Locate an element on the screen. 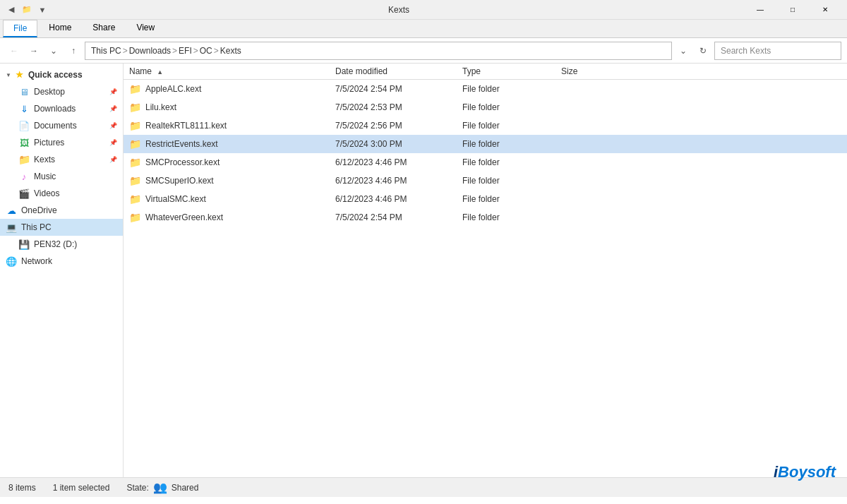  file-name-cell: 📁 RestrictEvents.kext is located at coordinates (229, 144).